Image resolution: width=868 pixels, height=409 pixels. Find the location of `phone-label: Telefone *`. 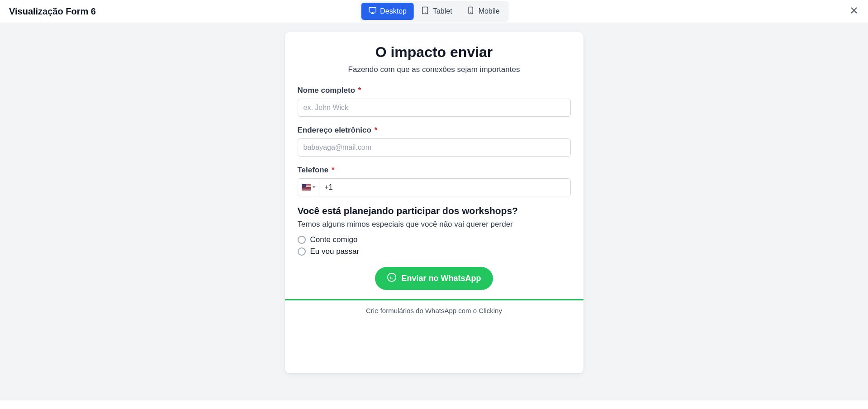

phone-label: Telefone * is located at coordinates (434, 170).